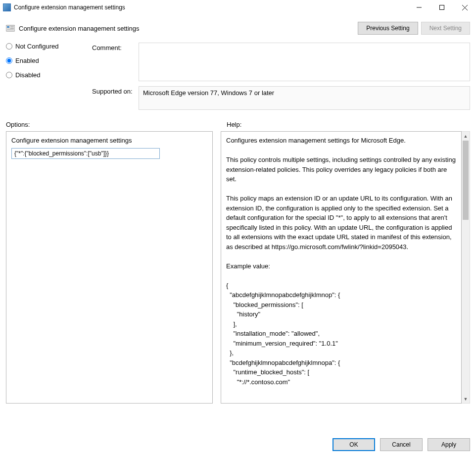 The height and width of the screenshot is (458, 476). What do you see at coordinates (238, 7) in the screenshot?
I see `titlebar: Configure extension management settings` at bounding box center [238, 7].